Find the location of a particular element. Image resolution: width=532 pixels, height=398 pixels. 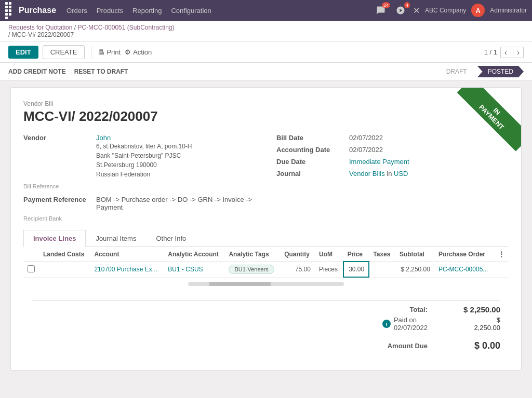

tab-other-info: Other Info is located at coordinates (171, 239).